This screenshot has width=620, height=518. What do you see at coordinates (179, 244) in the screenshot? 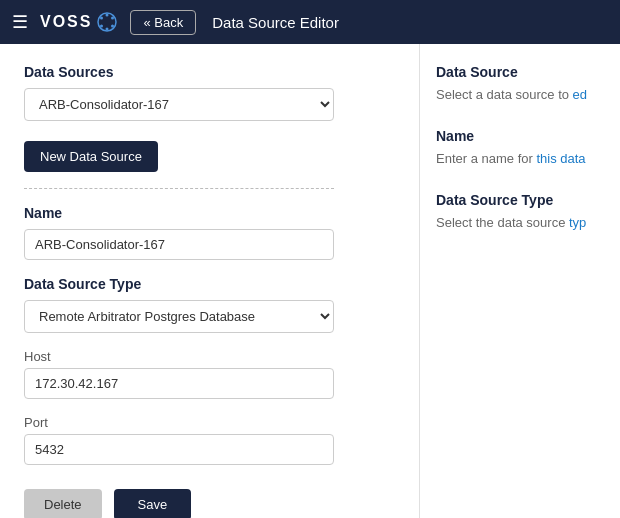
I see `name-input` at bounding box center [179, 244].